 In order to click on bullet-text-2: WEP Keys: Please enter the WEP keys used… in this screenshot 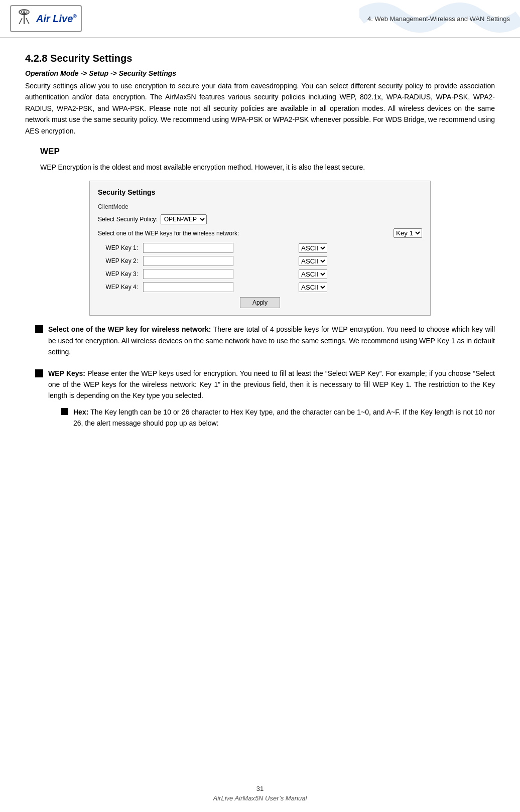, I will do `click(272, 398)`.